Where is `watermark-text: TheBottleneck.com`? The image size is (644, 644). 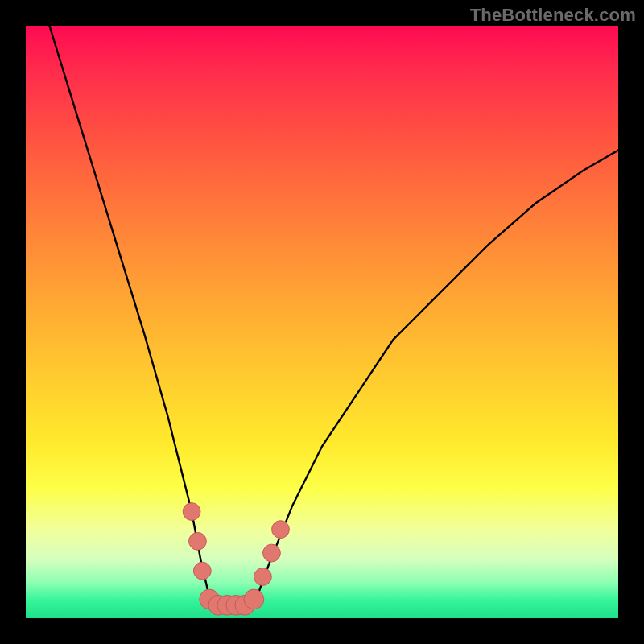 watermark-text: TheBottleneck.com is located at coordinates (553, 15).